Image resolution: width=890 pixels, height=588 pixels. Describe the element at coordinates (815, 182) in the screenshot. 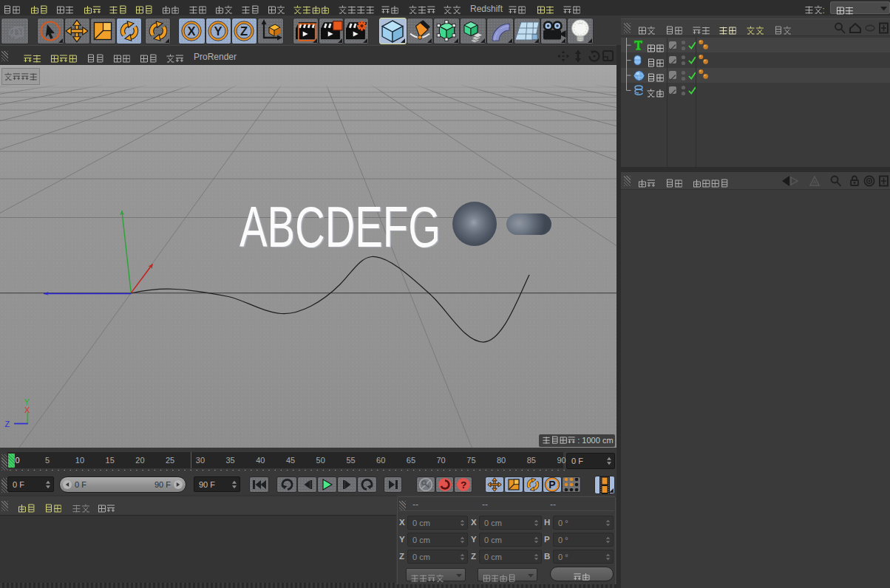

I see `svg-text: A` at that location.